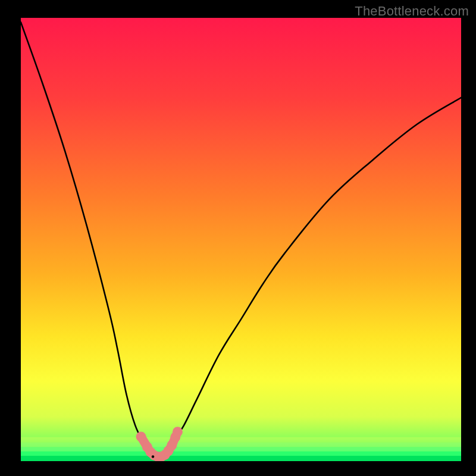  I want to click on green-band, so click(241, 449).